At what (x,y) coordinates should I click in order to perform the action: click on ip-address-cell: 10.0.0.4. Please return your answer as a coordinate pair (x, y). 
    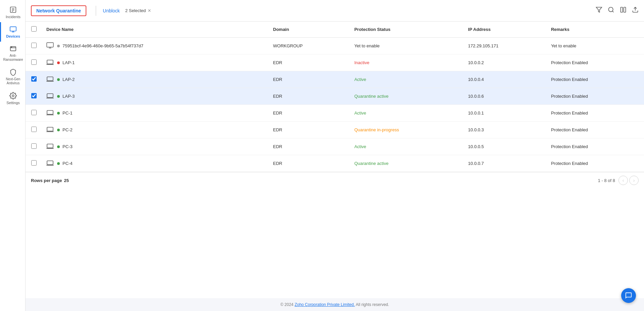
    Looking at the image, I should click on (505, 80).